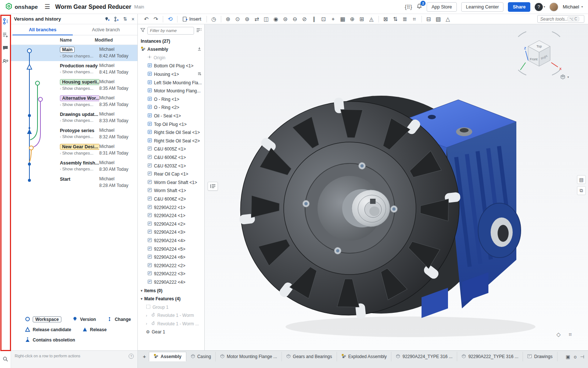  What do you see at coordinates (171, 191) in the screenshot?
I see `instance-row: Worm Shaft <1>` at bounding box center [171, 191].